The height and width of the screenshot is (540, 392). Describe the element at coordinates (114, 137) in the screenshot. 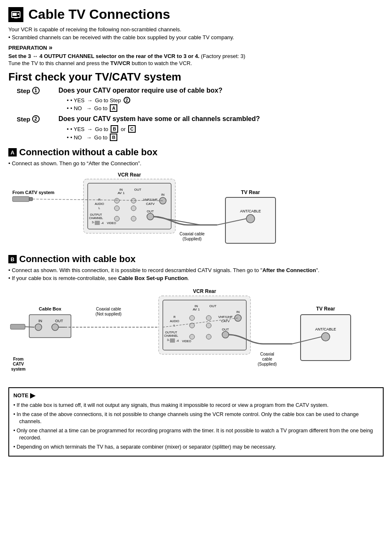

I see `step2-no-box: B` at that location.